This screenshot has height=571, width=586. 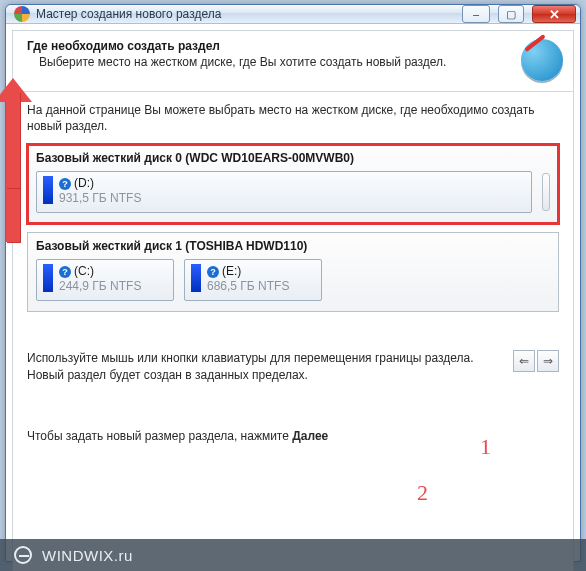 What do you see at coordinates (270, 46) in the screenshot?
I see `page-title: Где необходимо создать раздел` at bounding box center [270, 46].